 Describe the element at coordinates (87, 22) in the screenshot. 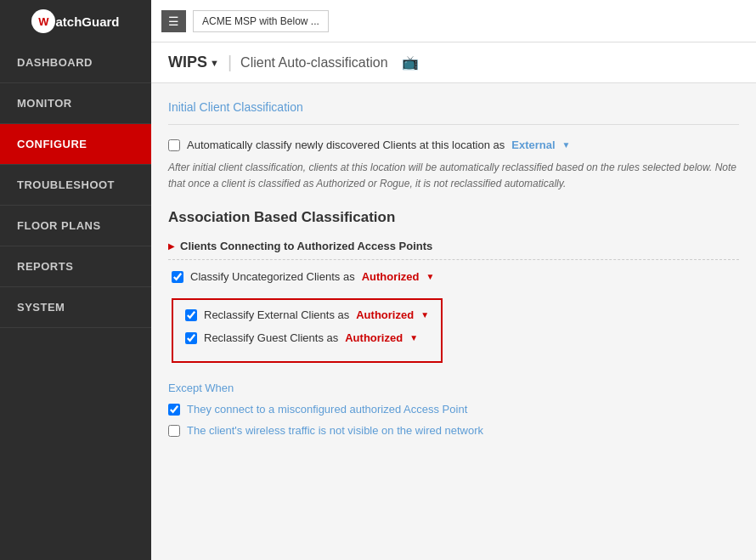

I see `logo-text: atchGuard` at that location.